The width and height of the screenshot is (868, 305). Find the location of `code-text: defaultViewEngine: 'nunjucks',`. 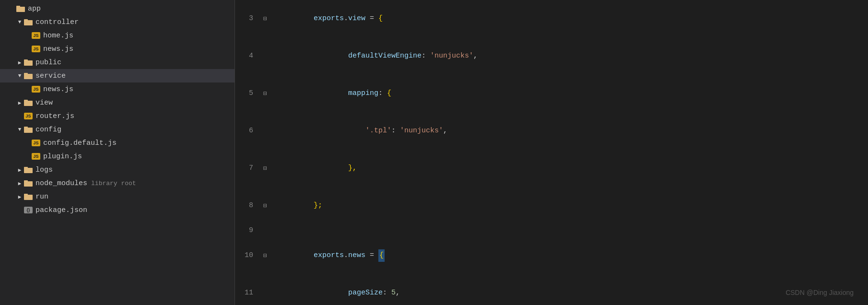

code-text: defaultViewEngine: 'nunjucks', is located at coordinates (374, 56).